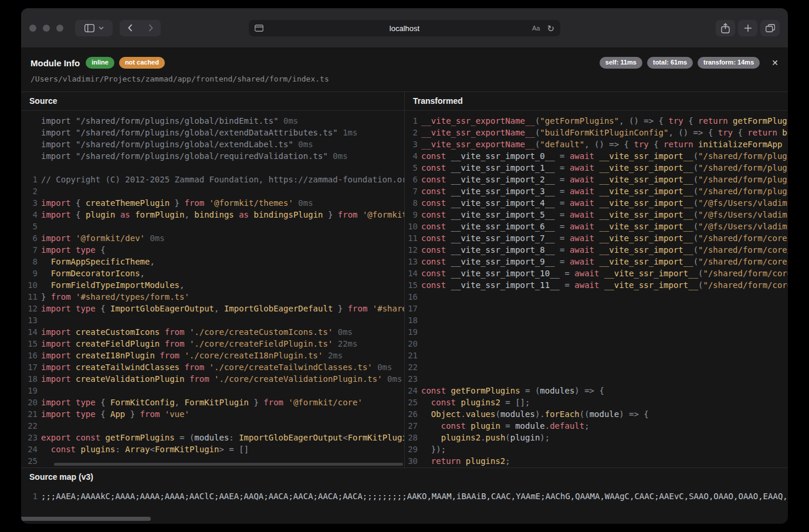 Image resolution: width=809 pixels, height=532 pixels. Describe the element at coordinates (29, 426) in the screenshot. I see `line-number: 22` at that location.